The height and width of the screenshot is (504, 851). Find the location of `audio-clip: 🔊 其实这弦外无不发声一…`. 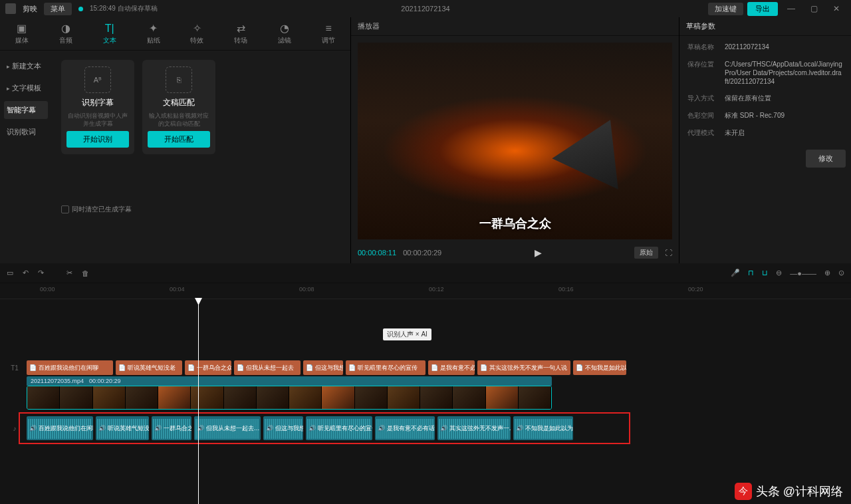

audio-clip: 🔊 其实这弦外无不发声一… is located at coordinates (474, 428).